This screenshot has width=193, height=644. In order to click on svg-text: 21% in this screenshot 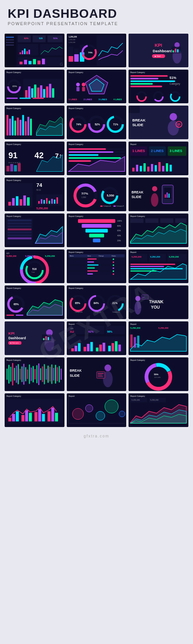, I will do `click(115, 303)`.